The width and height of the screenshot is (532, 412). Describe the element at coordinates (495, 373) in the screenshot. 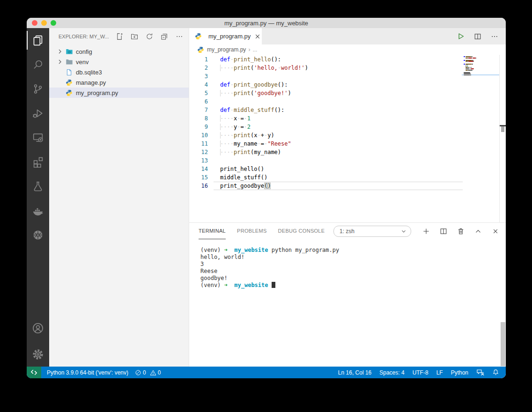

I see `notifications-bell-icon` at that location.